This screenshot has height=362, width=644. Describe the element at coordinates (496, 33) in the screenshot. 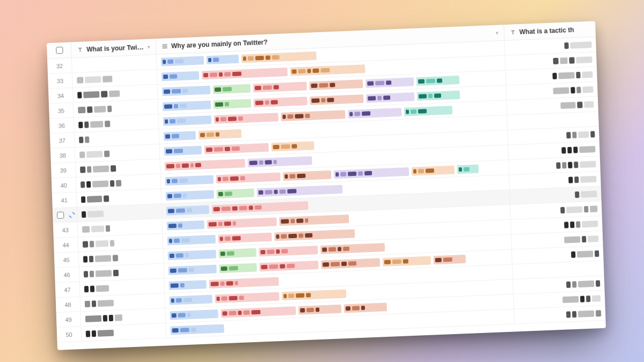

I see `chevron-down-icon: ▾` at that location.